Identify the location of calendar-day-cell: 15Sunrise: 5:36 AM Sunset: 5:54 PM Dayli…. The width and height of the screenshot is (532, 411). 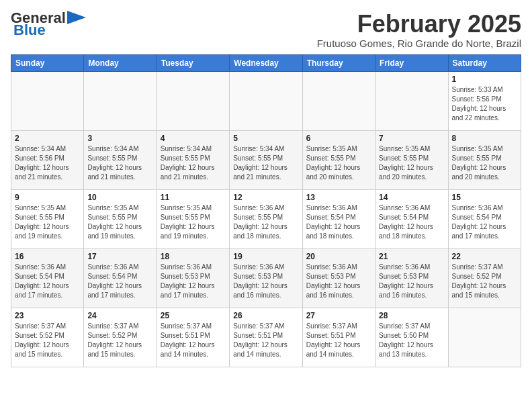
(484, 219).